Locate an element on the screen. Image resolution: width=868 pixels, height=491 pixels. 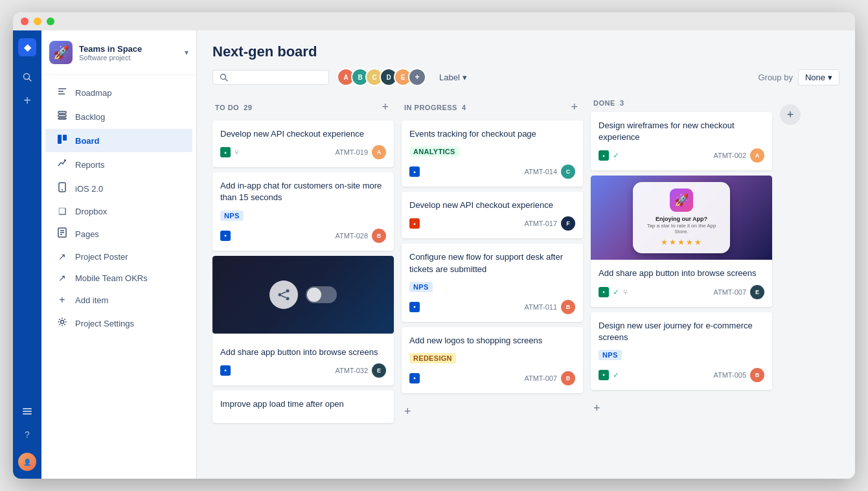
column-header-todo: TO DO 29 + is located at coordinates (303, 108).